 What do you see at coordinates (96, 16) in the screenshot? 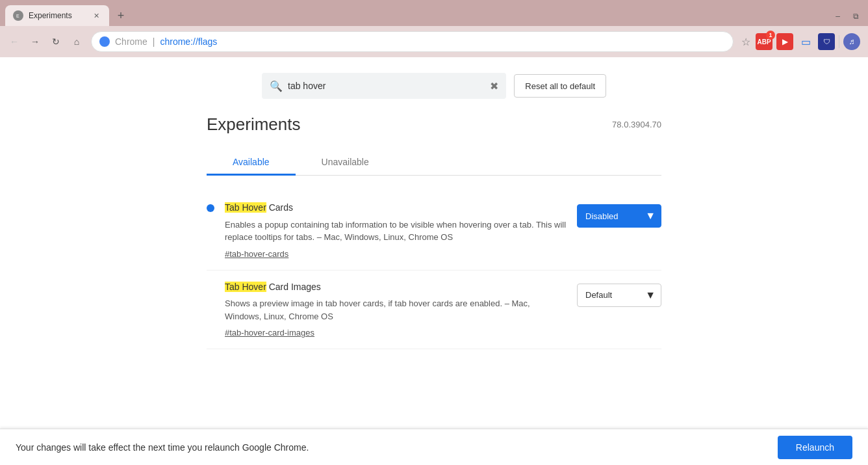
I see `tab-close-button: ✕` at bounding box center [96, 16].